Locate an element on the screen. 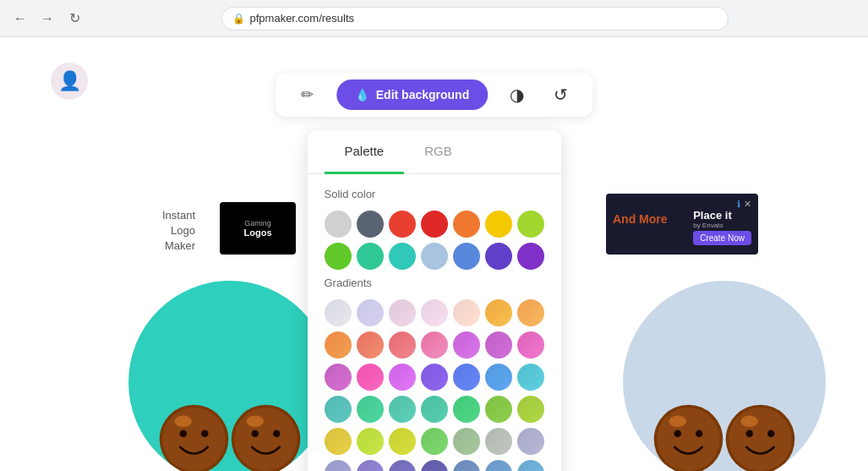 The height and width of the screenshot is (471, 868). gradient-label: Gradients is located at coordinates (434, 282).